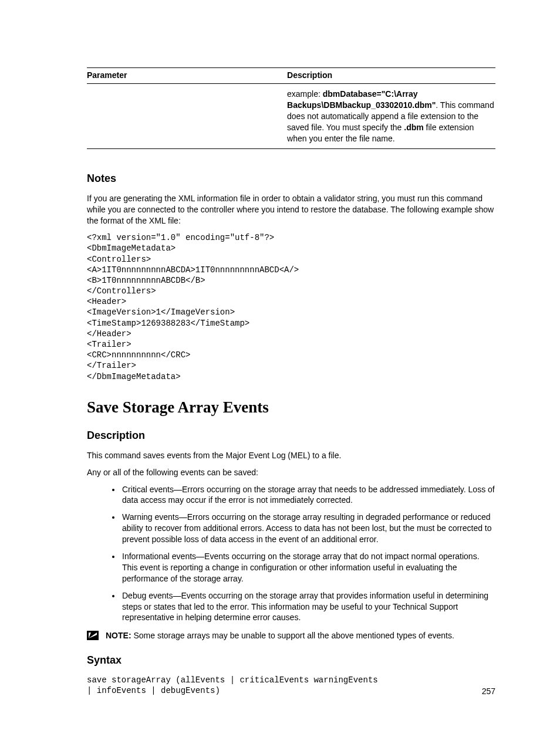  Describe the element at coordinates (187, 76) in the screenshot. I see `col-header-parameter: Parameter` at that location.